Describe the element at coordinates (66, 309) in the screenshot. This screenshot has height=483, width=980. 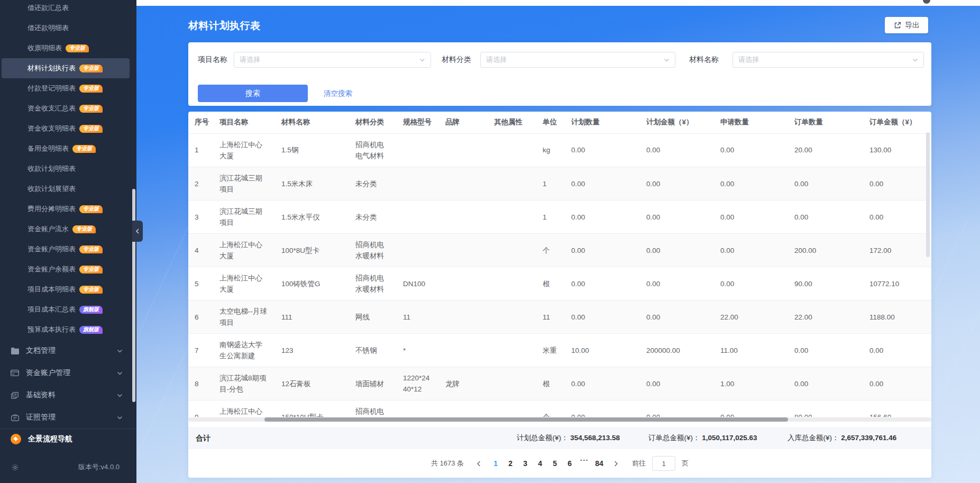
I see `sidebar-item: 项目成本汇总表旗舰版` at that location.